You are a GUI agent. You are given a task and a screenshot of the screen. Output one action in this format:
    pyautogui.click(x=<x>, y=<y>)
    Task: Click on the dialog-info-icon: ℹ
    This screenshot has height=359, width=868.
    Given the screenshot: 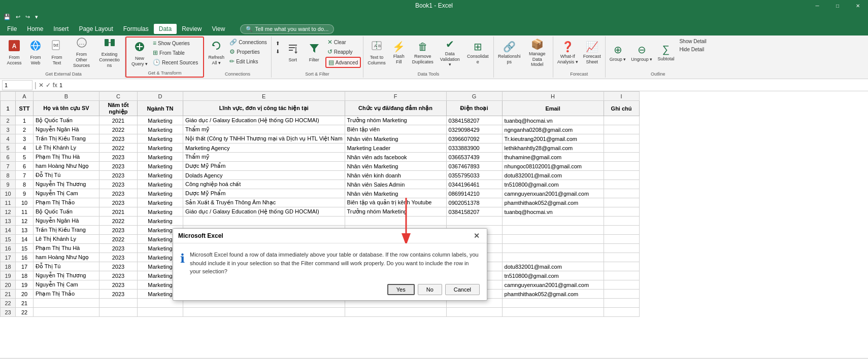 What is the action you would take?
    pyautogui.click(x=183, y=259)
    